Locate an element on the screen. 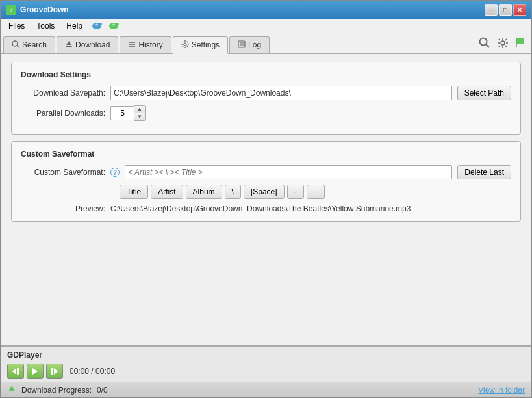  app-icon: ♪ is located at coordinates (11, 10).